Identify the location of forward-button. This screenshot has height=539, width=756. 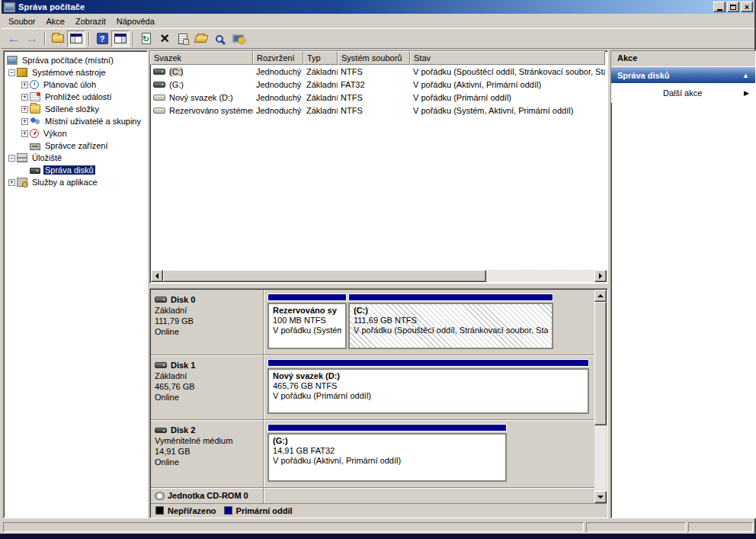
(32, 39).